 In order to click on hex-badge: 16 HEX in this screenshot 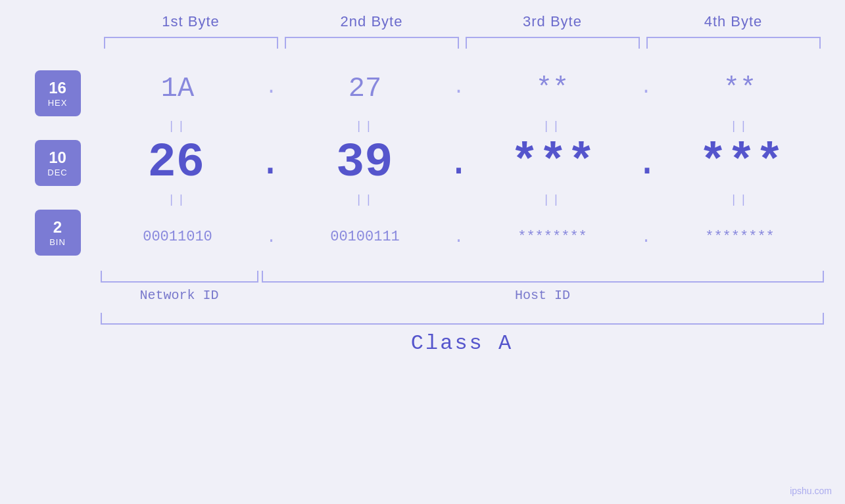, I will do `click(58, 93)`.